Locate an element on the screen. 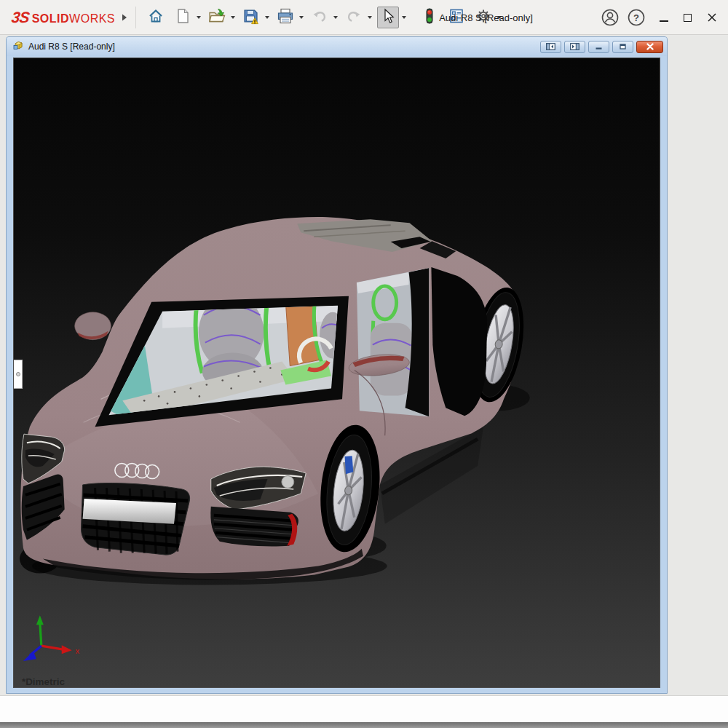 The width and height of the screenshot is (728, 728). app-minimize-button is located at coordinates (664, 17).